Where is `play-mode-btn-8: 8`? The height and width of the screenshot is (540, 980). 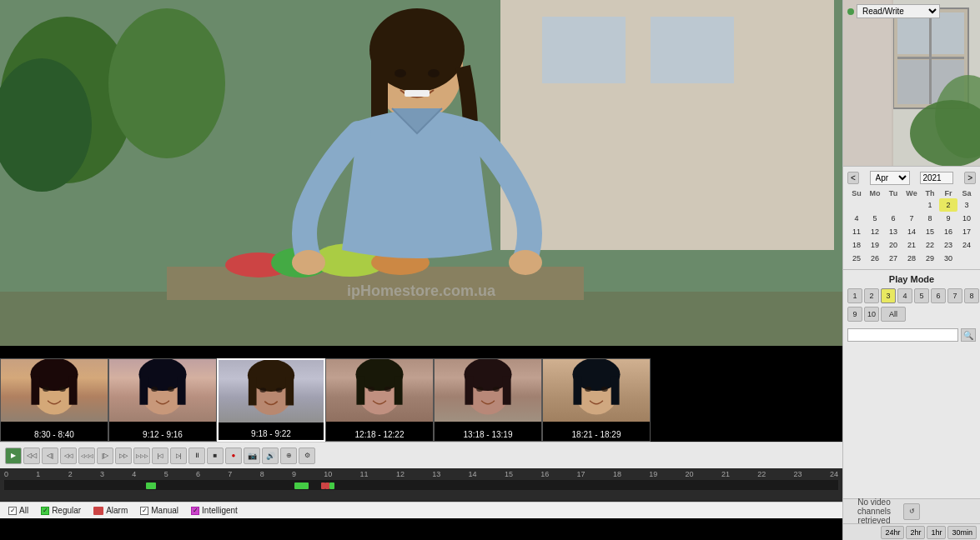
play-mode-btn-8: 8 is located at coordinates (972, 296).